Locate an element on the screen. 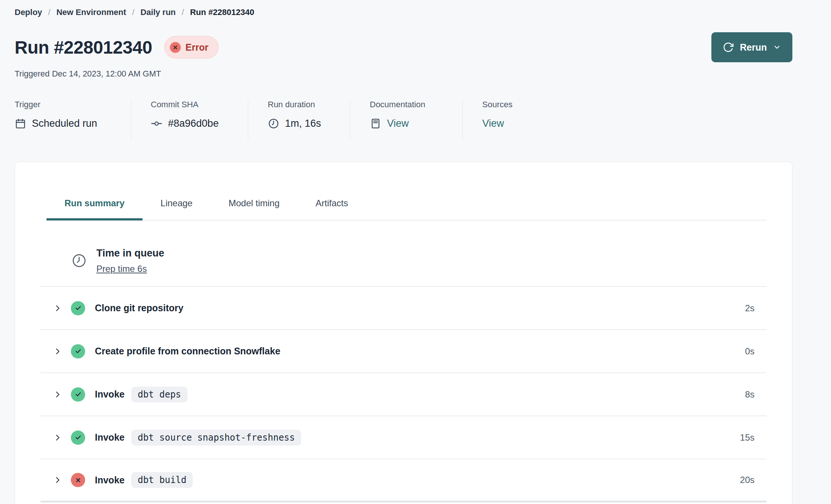  tab-bar: Run summary Lineage Model timing Artifac… is located at coordinates (406, 209).